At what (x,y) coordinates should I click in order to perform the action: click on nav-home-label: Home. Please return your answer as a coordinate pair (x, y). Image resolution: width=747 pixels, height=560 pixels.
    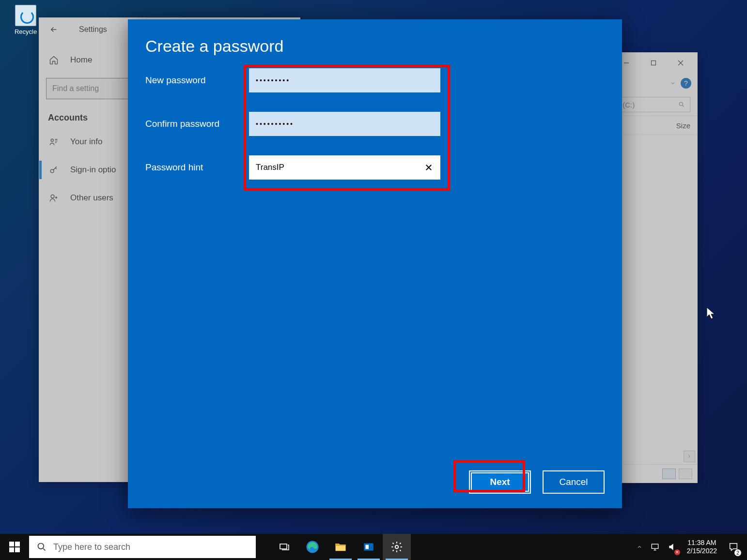
    Looking at the image, I should click on (81, 60).